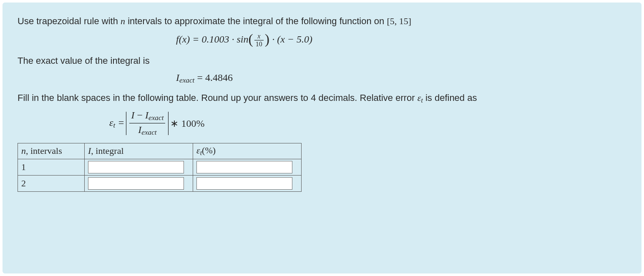 Image resolution: width=644 pixels, height=276 pixels. Describe the element at coordinates (212, 39) in the screenshot. I see `fx-lhs: f(x) = 0.1003 · sin` at that location.